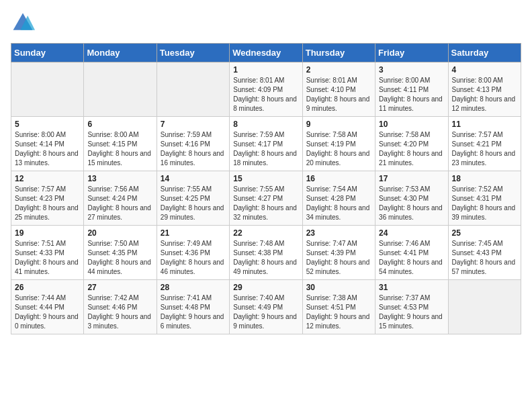 The image size is (532, 411). What do you see at coordinates (120, 253) in the screenshot?
I see `calendar-cell: 20Sunrise: 7:50 AM Sunset: 4:35 PM Dayli…` at bounding box center [120, 253].